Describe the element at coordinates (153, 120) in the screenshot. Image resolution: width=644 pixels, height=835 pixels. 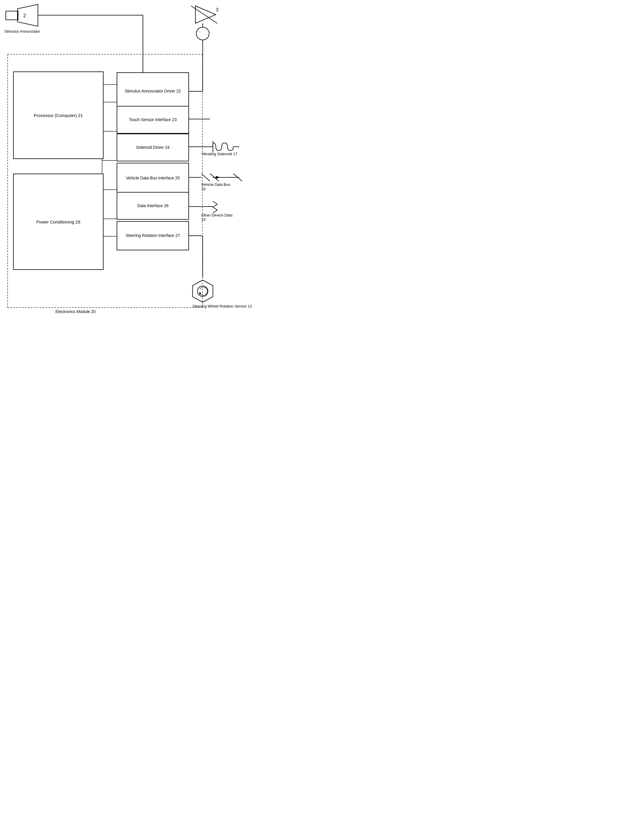
I see `touch-sensor-box: Touch Sensor Interface 23` at that location.